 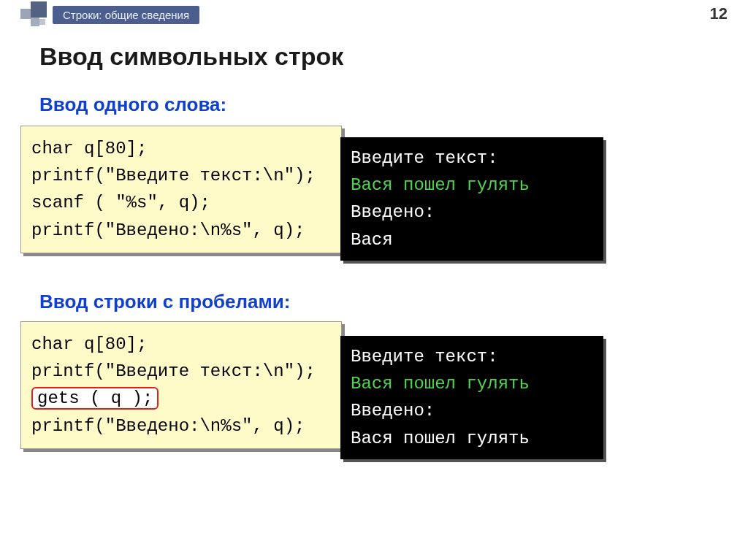 What do you see at coordinates (472, 438) in the screenshot?
I see `terminal-line: Вася пошел гулять` at bounding box center [472, 438].